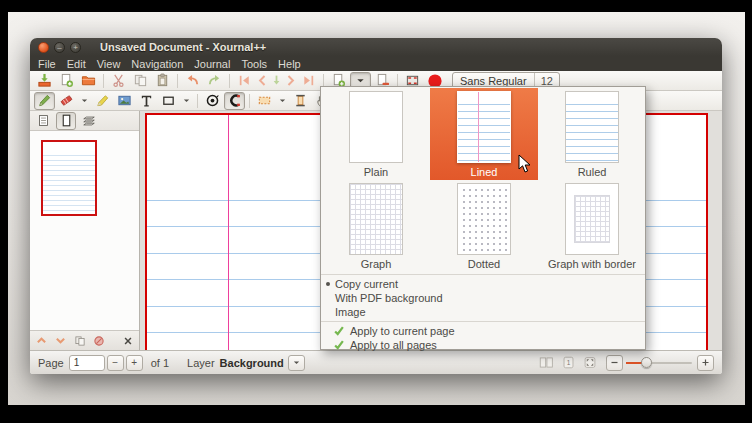 This screenshot has width=752, height=423. What do you see at coordinates (546, 363) in the screenshot?
I see `dual-page-view-button` at bounding box center [546, 363].